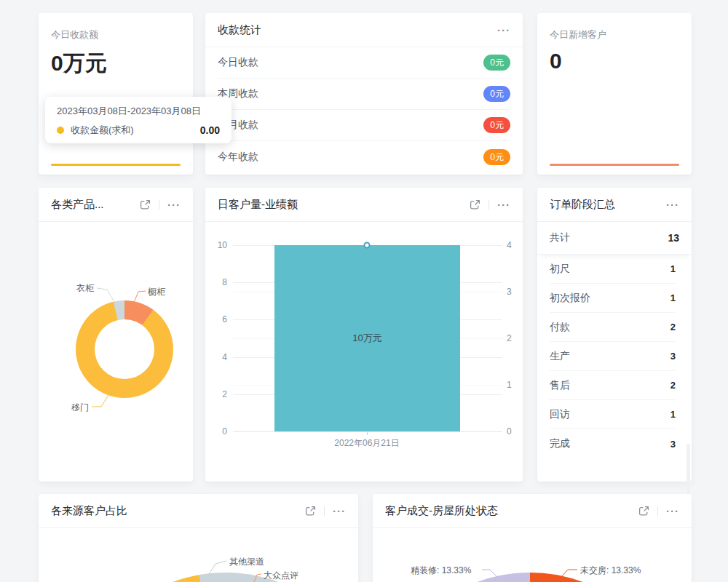 This screenshot has width=728, height=582. Describe the element at coordinates (218, 357) in the screenshot. I see `y-axis-tick-left: 4` at that location.